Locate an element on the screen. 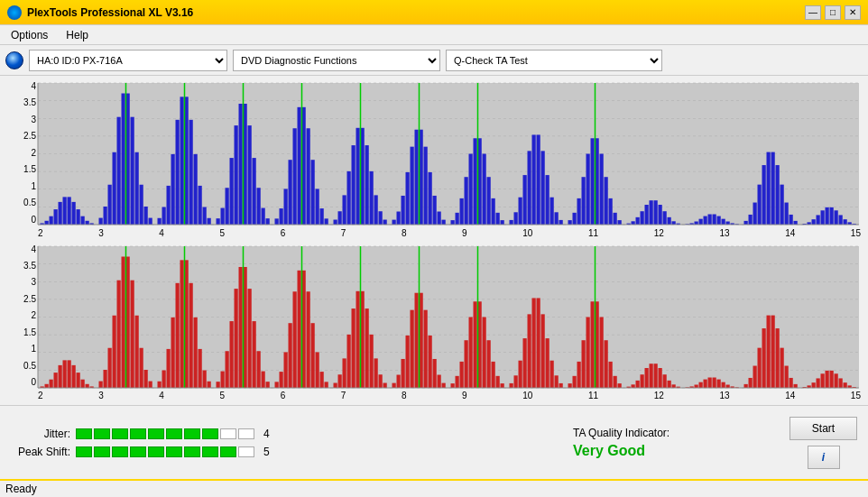  drive-select: HA:0 ID:0 PX-716A is located at coordinates (128, 60).